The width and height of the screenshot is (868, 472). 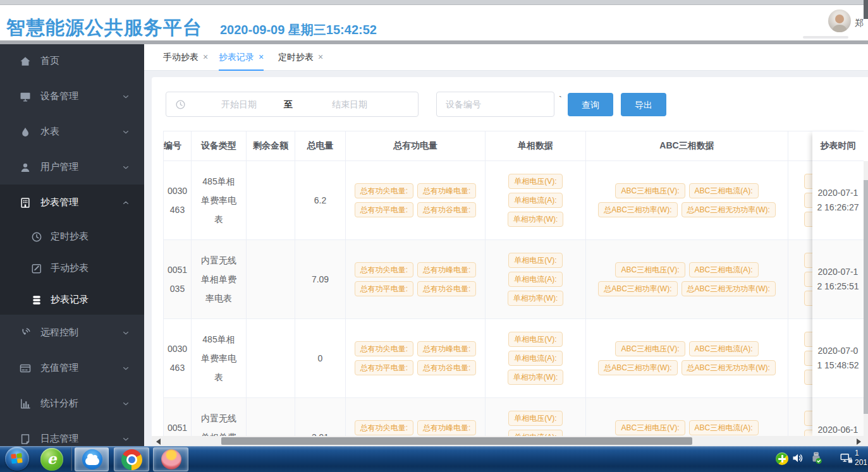 What do you see at coordinates (866, 297) in the screenshot?
I see `vertical-scrollbar-thumb` at bounding box center [866, 297].